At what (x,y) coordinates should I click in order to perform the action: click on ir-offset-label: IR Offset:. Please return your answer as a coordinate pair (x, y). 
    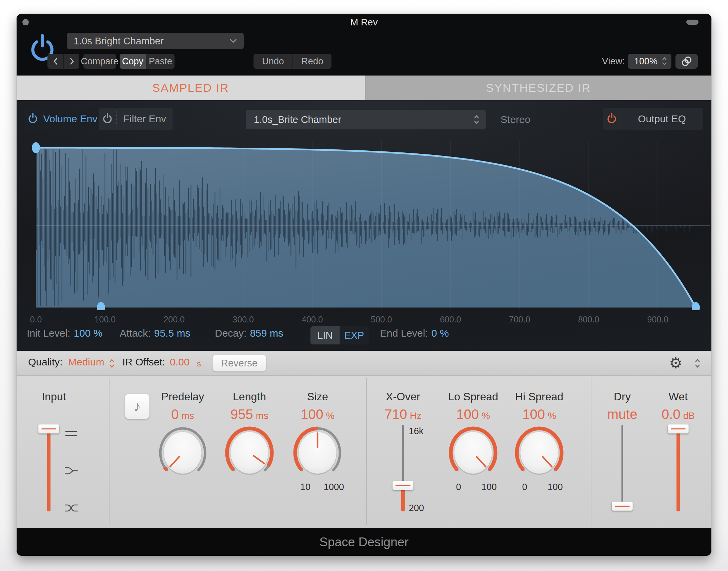
    Looking at the image, I should click on (144, 362).